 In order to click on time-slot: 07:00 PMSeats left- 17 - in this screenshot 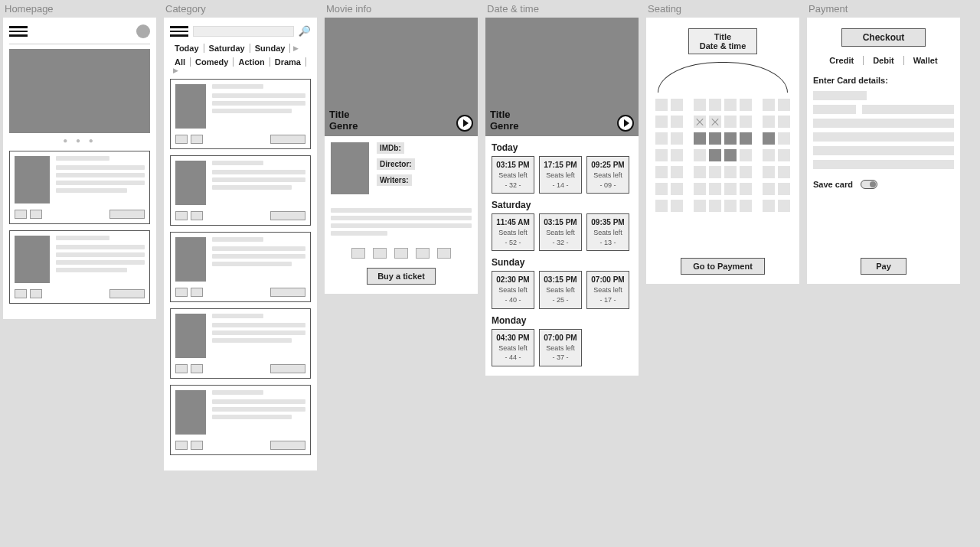, I will do `click(608, 289)`.